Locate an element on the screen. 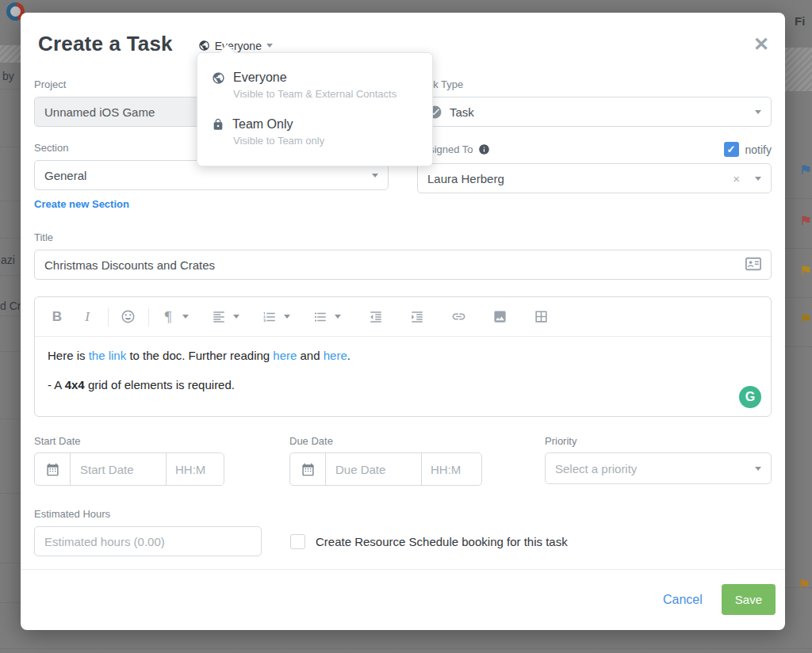 Image resolution: width=812 pixels, height=653 pixels. editor-toolbar: B I ¶ is located at coordinates (403, 317).